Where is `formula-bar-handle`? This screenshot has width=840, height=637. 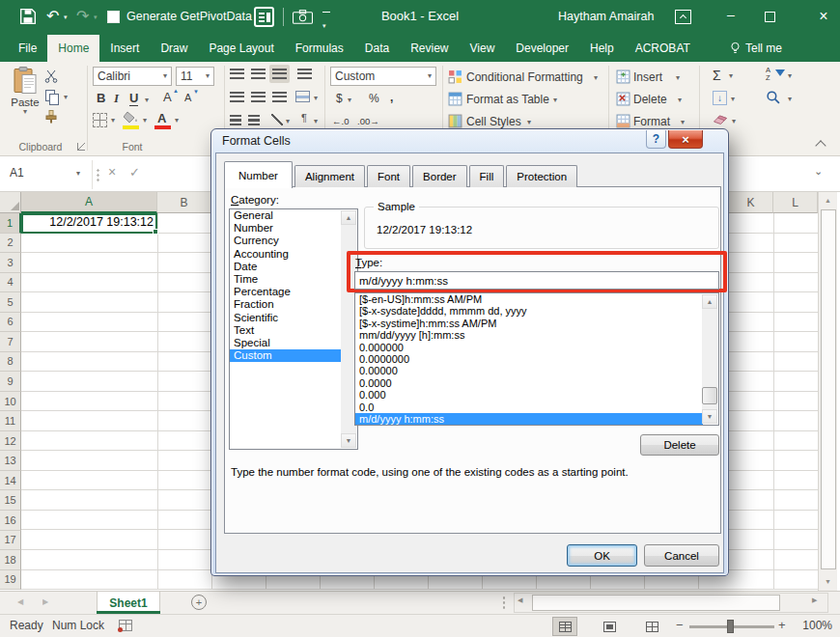
formula-bar-handle is located at coordinates (98, 175).